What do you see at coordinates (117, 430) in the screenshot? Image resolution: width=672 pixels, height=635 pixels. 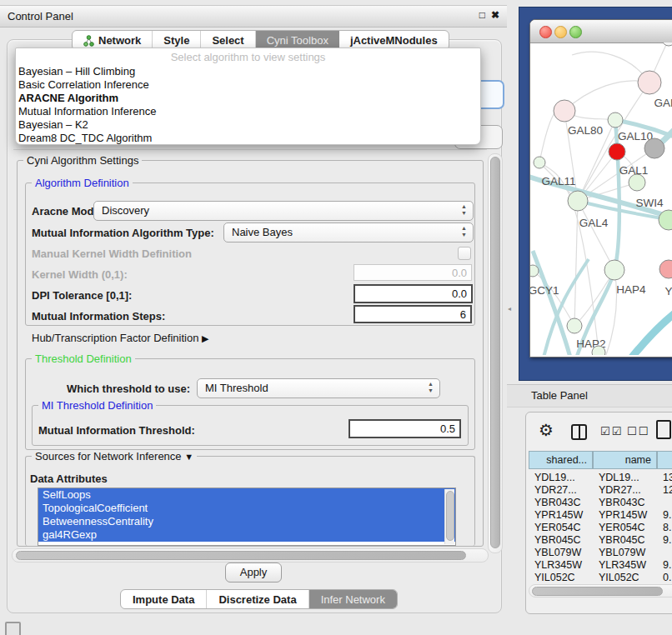 I see `mi-threshold-label: Mutual Information Threshold:` at bounding box center [117, 430].